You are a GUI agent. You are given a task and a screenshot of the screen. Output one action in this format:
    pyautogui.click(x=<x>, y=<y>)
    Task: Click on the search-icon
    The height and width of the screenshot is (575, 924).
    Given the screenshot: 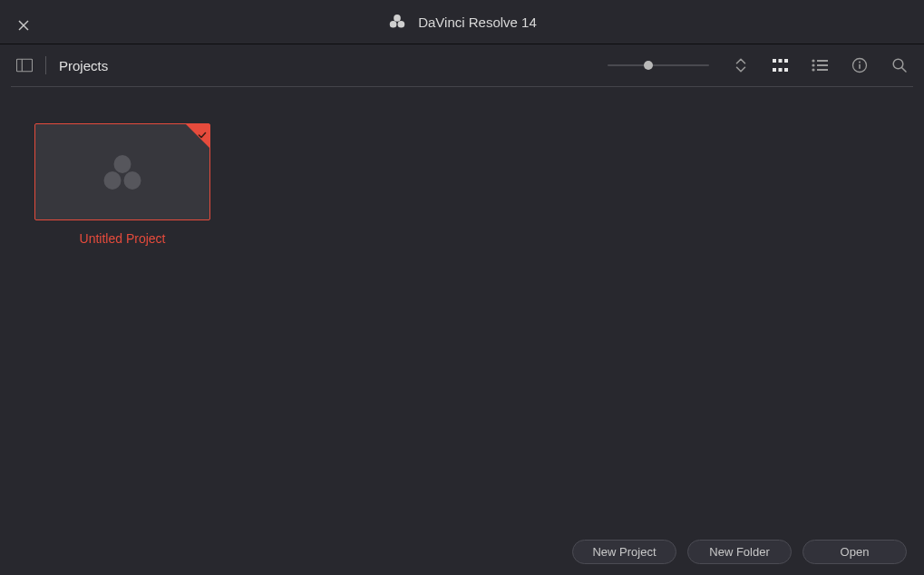 What is the action you would take?
    pyautogui.click(x=900, y=65)
    